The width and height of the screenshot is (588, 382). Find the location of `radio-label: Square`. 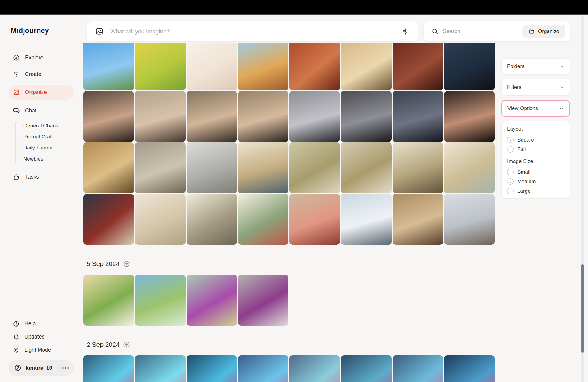

radio-label: Square is located at coordinates (526, 140).